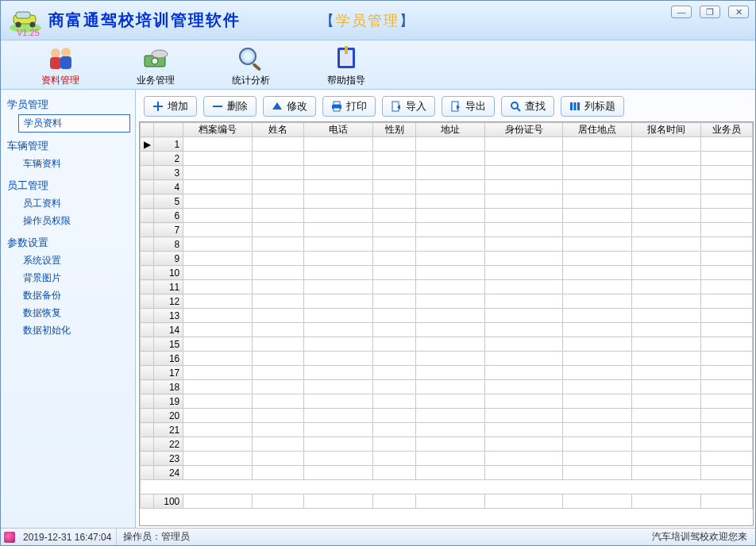 The image size is (756, 546). I want to click on table-row: 9, so click(446, 259).